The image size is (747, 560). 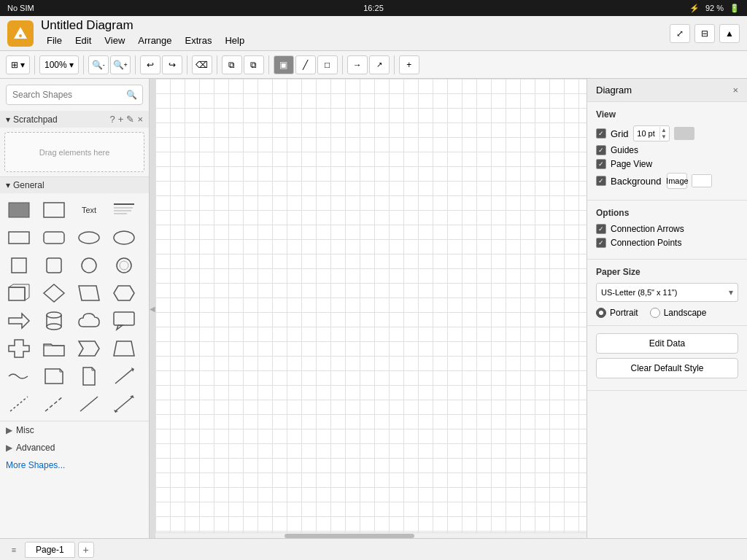 I want to click on grid-value-input: 10 pt ▲ ▼, so click(x=651, y=133).